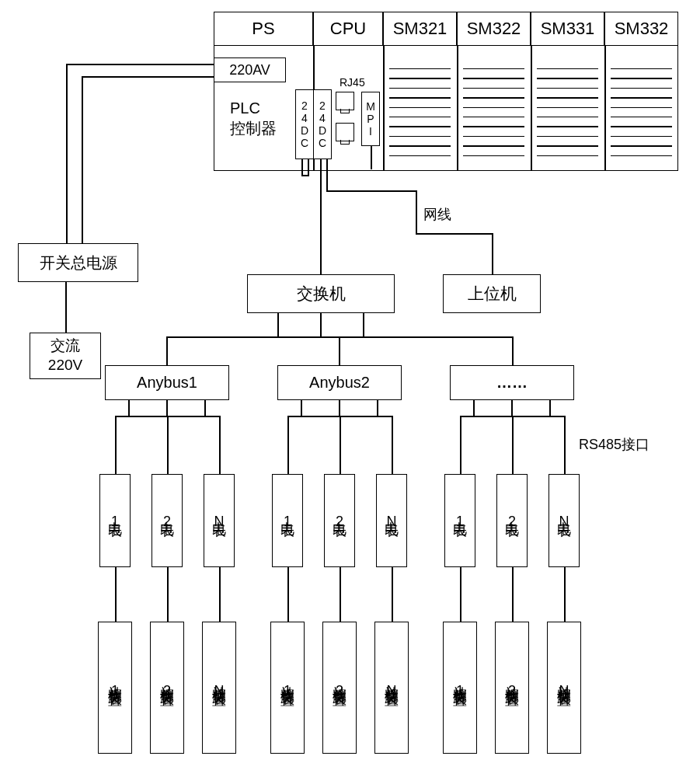 Image resolution: width=700 pixels, height=777 pixels. I want to click on network-switch: 交换机, so click(321, 294).